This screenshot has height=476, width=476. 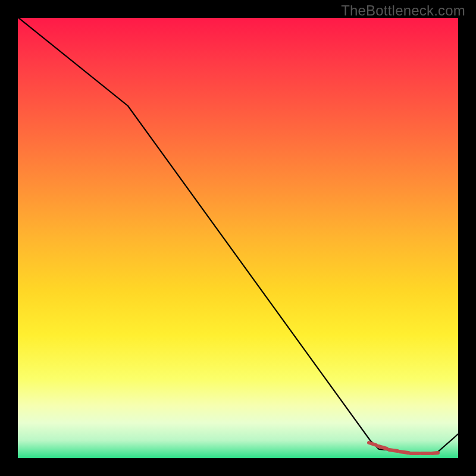 I want to click on watermark-text: TheBottleneck.com, so click(x=403, y=11).